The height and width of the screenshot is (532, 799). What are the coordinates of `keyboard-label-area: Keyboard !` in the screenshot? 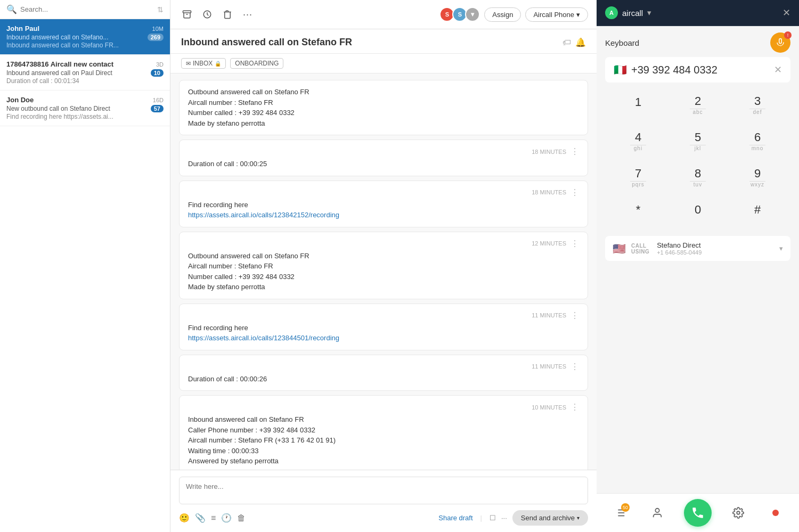 It's located at (698, 42).